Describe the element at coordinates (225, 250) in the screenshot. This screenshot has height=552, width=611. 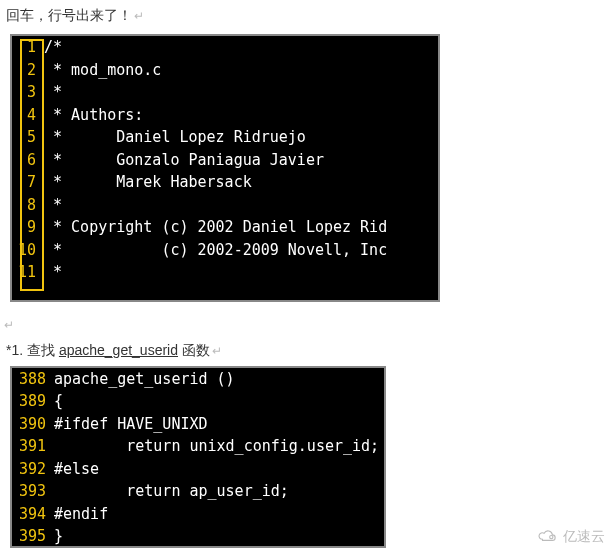
I see `code-row: 10 * (c) 2002-2009 Novell, Inc` at that location.